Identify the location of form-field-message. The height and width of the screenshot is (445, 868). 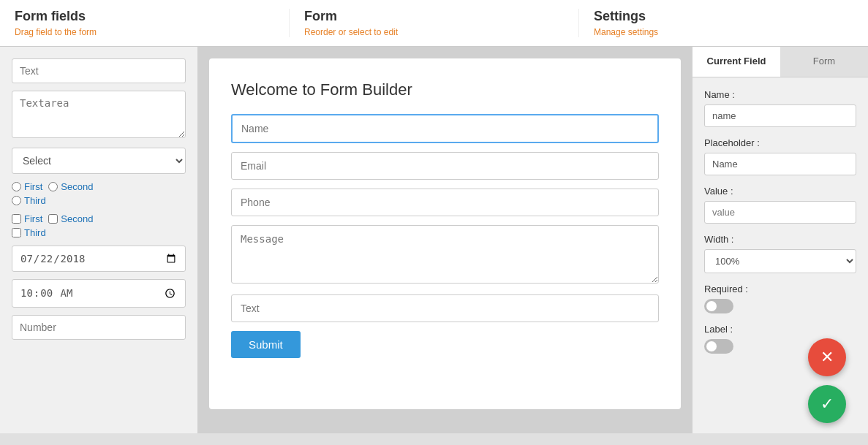
(445, 256).